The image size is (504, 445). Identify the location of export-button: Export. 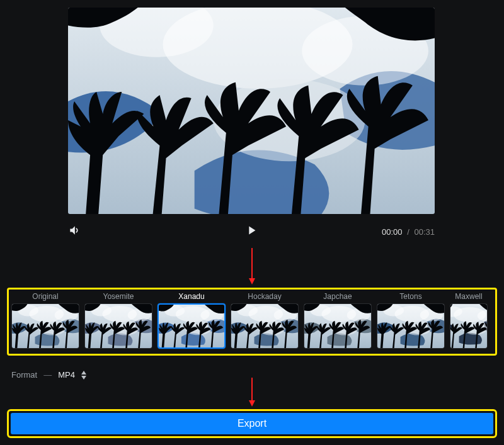
(252, 424).